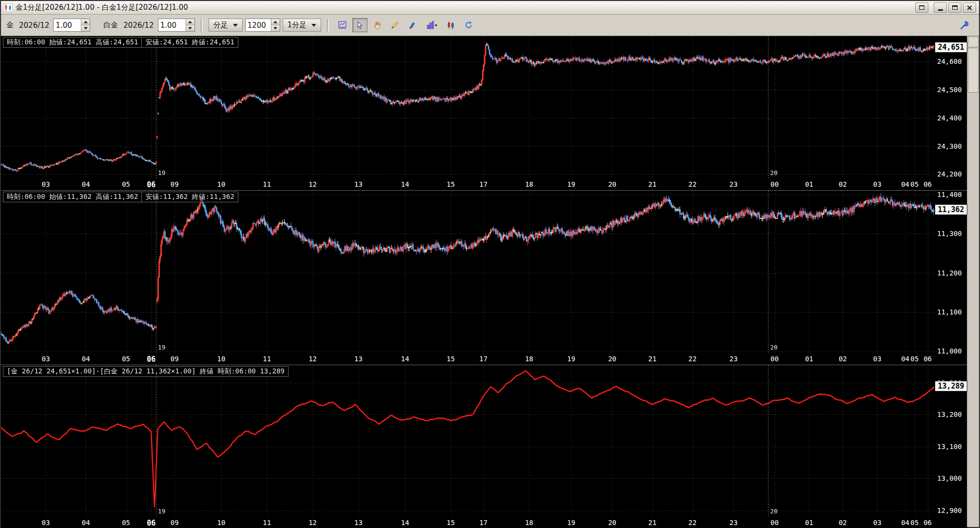 The image size is (980, 528). Describe the element at coordinates (970, 8) in the screenshot. I see `close-icon: ×` at that location.